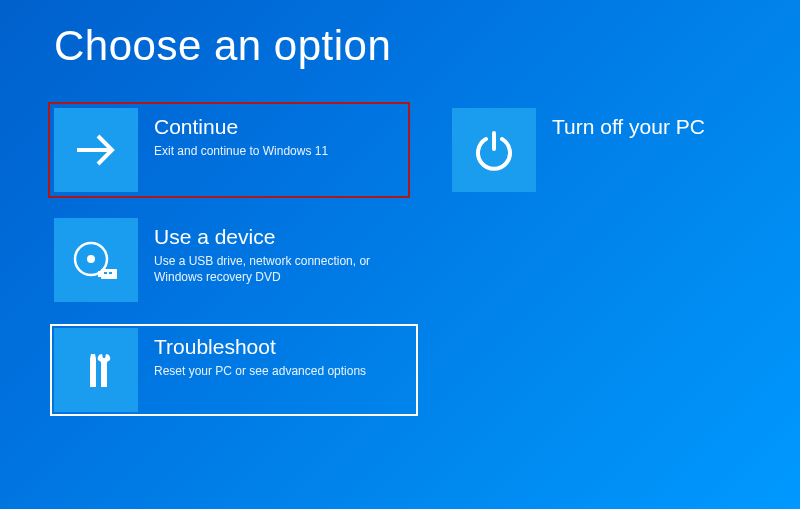  I want to click on arrow-right-icon, so click(96, 150).